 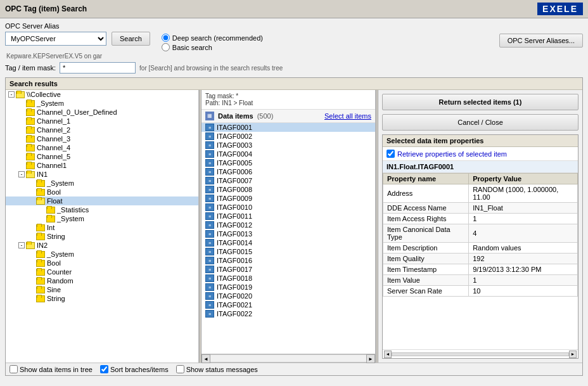 I want to click on tree-item: Channel1, so click(x=102, y=165).